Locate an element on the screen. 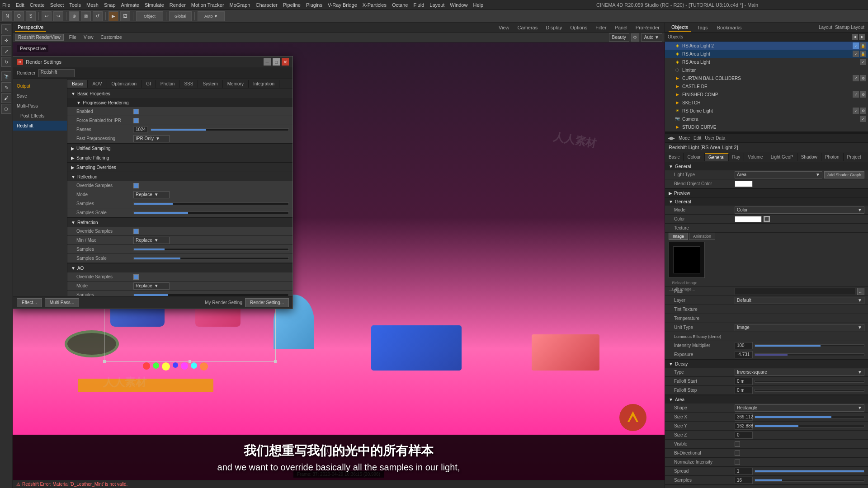  prop-spread-value: 1 is located at coordinates (744, 471).